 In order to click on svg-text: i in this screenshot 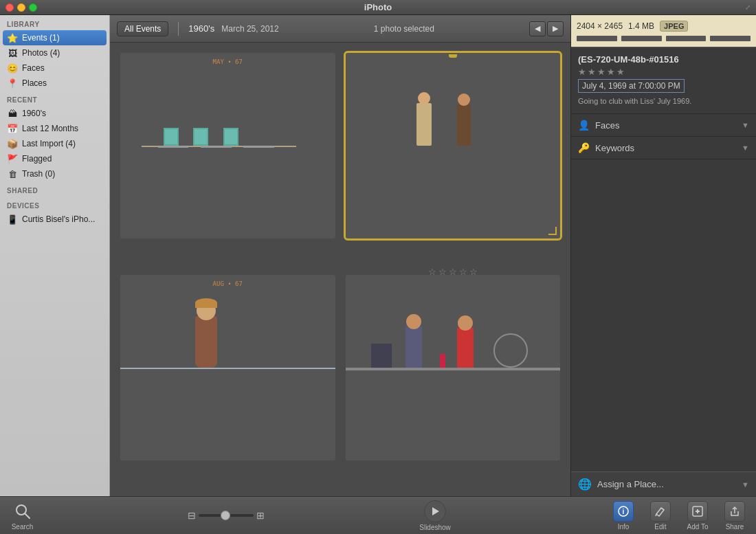, I will do `click(624, 511)`.